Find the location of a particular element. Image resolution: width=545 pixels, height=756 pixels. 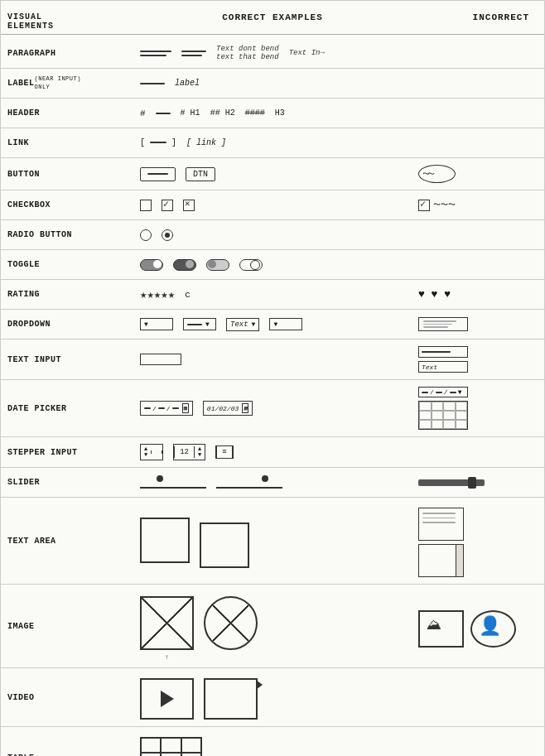

label-slider: SLIDER is located at coordinates (67, 482).